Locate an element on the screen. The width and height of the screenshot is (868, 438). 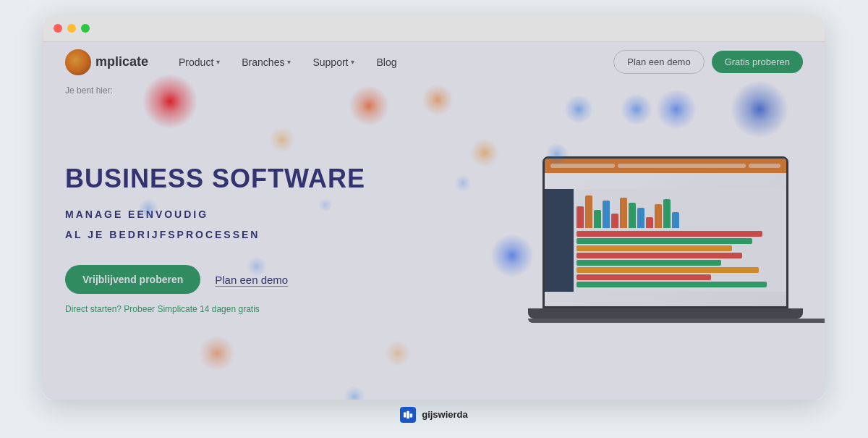
nav-item-blog: Blog is located at coordinates (386, 62).